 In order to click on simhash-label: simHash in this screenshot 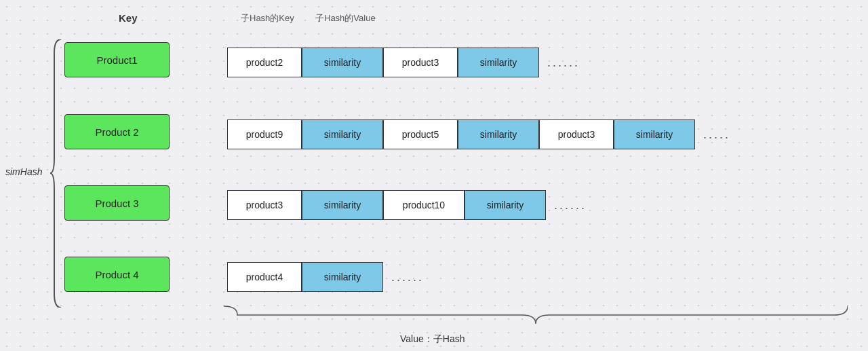, I will do `click(24, 172)`.